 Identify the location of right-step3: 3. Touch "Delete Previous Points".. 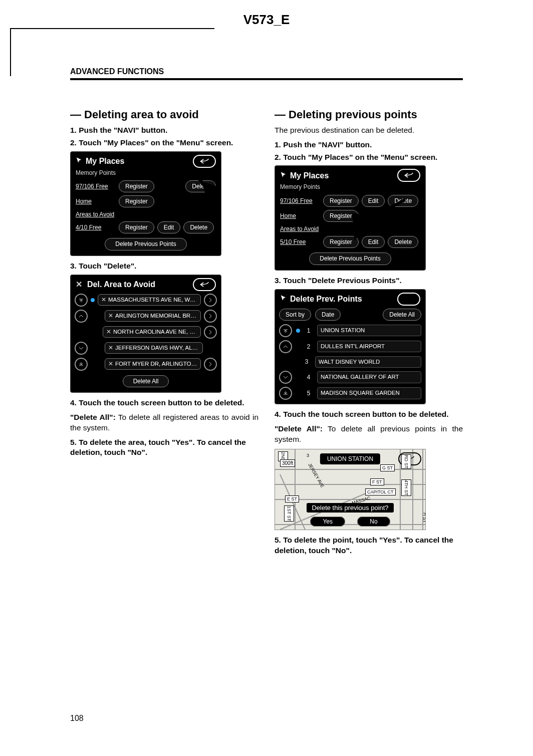
(369, 281).